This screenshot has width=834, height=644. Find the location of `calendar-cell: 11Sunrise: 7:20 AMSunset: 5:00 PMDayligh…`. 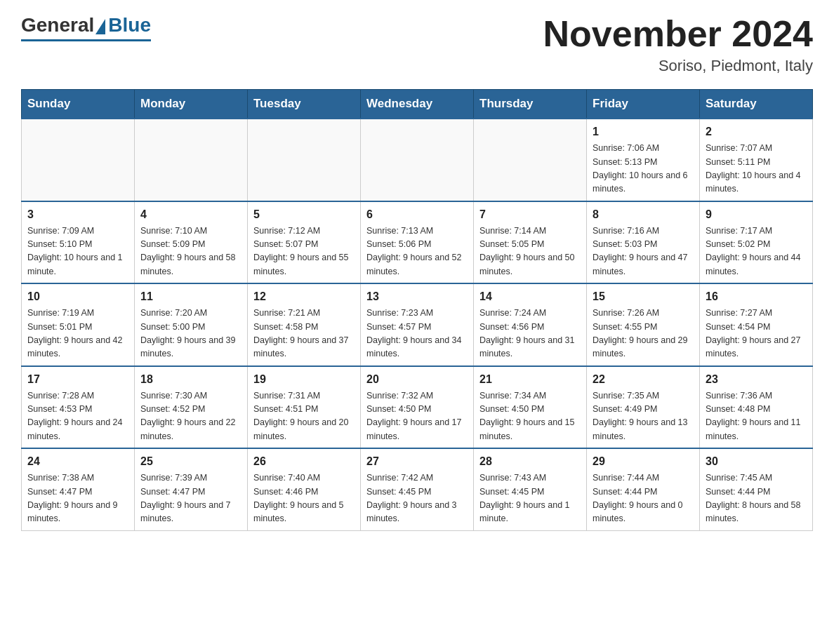

calendar-cell: 11Sunrise: 7:20 AMSunset: 5:00 PMDayligh… is located at coordinates (191, 325).